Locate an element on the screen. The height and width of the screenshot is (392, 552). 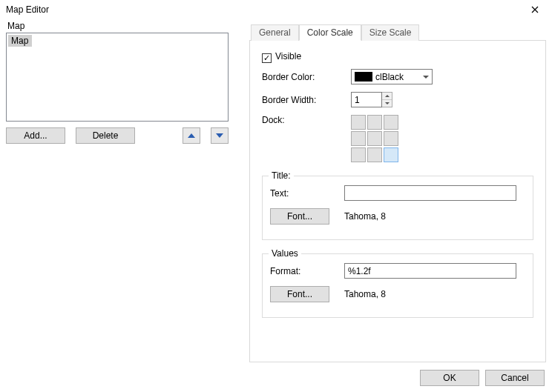
spin-down-button is located at coordinates (387, 104).